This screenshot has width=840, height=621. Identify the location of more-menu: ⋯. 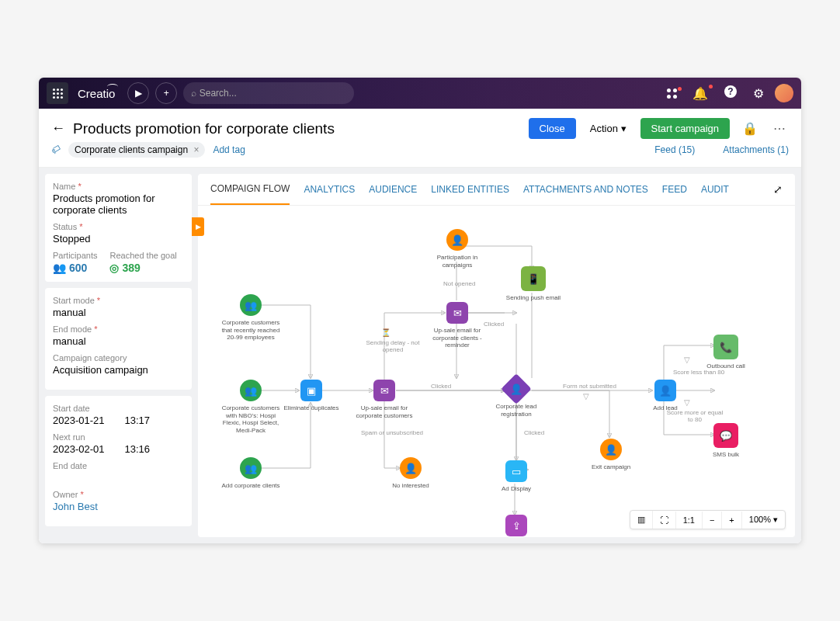
(779, 129).